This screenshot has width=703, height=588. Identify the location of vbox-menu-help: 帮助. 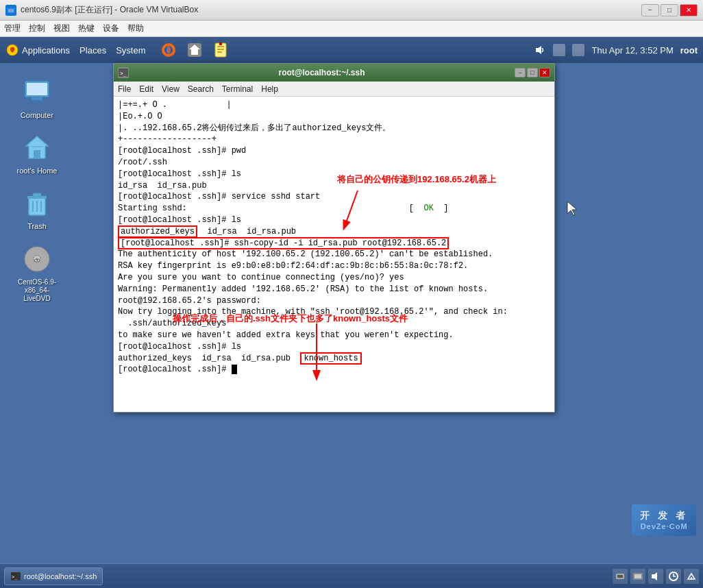
(136, 29).